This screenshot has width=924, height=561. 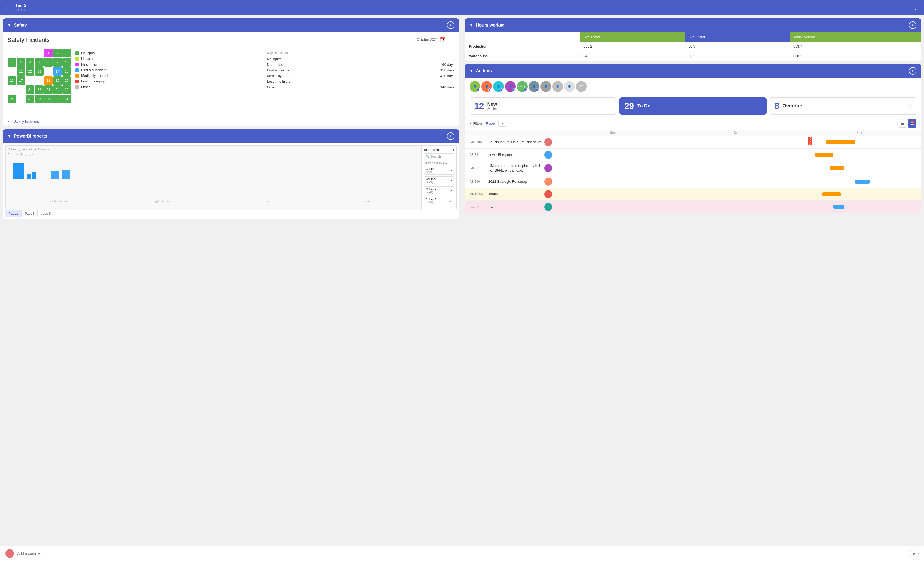 What do you see at coordinates (67, 80) in the screenshot?
I see `cal-day-20: 20` at bounding box center [67, 80].